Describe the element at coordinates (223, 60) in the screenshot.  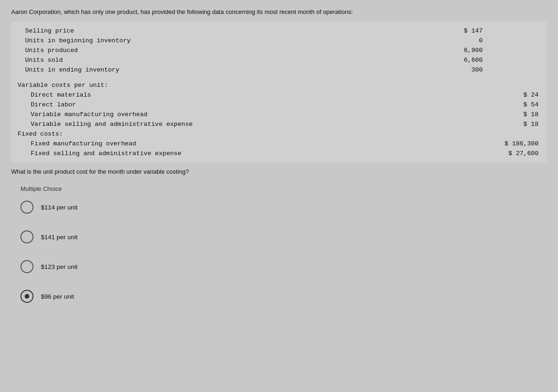
I see `row-label: Units sold` at that location.